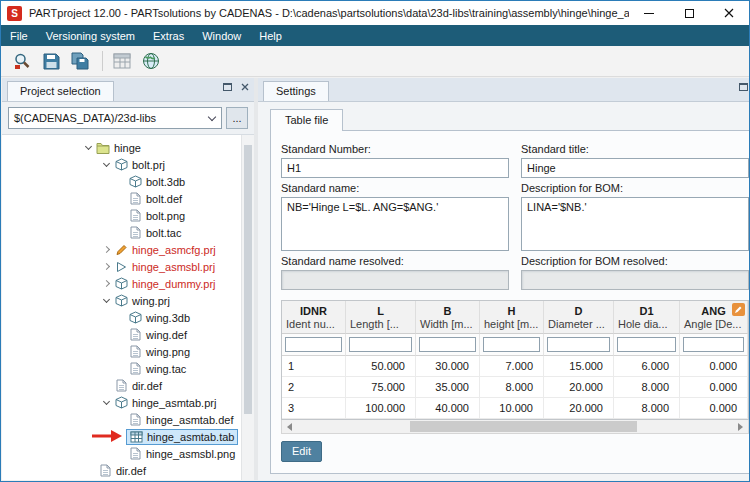  I want to click on tree-item-hinge-asmtab-def: hinge_asmtab.def, so click(122, 420).